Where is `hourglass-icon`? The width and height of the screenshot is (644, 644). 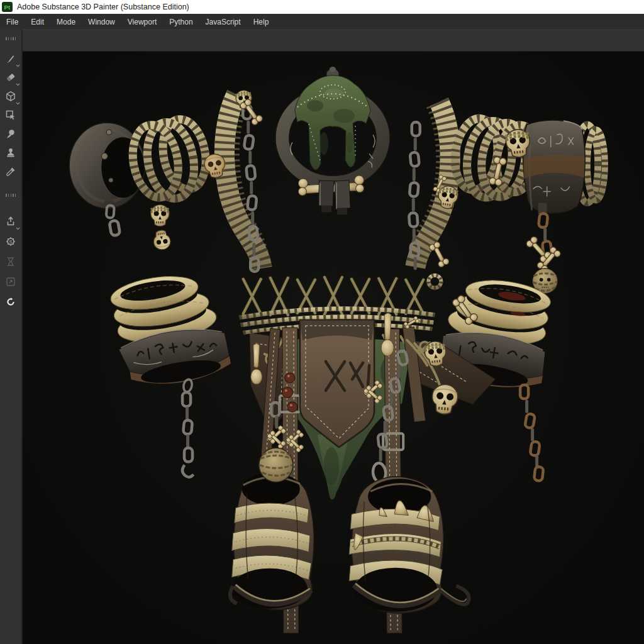
hourglass-icon is located at coordinates (11, 262).